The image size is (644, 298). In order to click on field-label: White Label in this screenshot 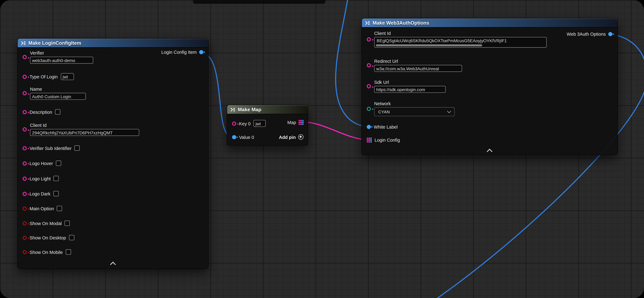, I will do `click(386, 127)`.